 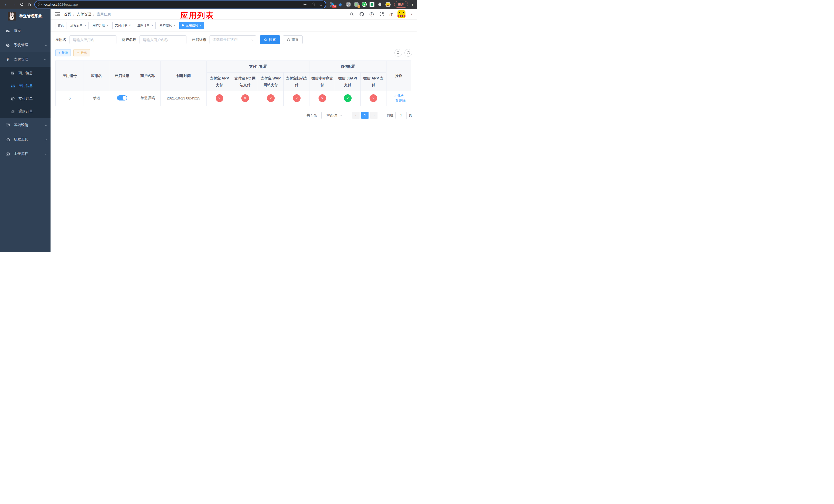 What do you see at coordinates (398, 53) in the screenshot?
I see `toggle-search-button` at bounding box center [398, 53].